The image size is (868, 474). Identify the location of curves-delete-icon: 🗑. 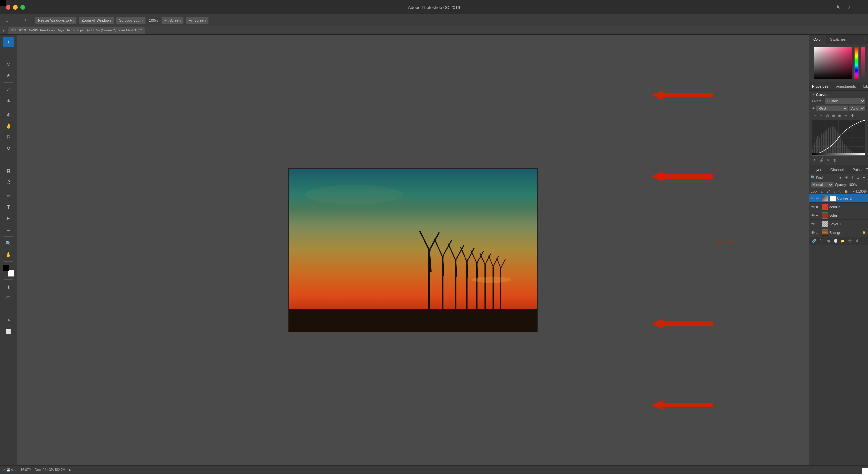
(834, 160).